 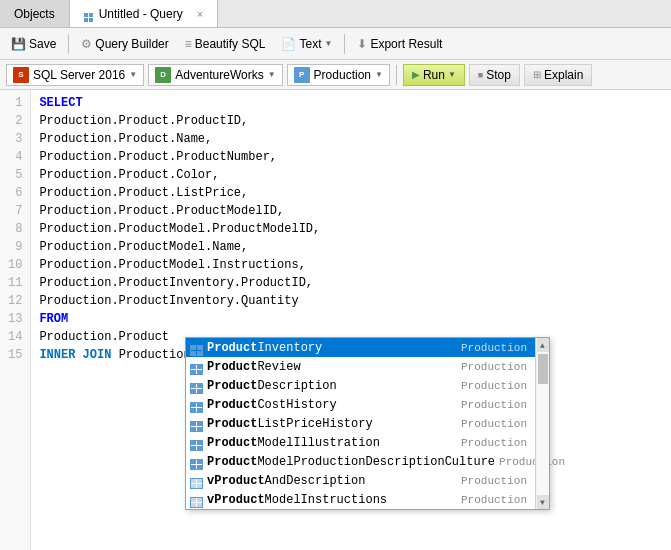 What do you see at coordinates (537, 74) in the screenshot?
I see `explain-icon: ⊞` at bounding box center [537, 74].